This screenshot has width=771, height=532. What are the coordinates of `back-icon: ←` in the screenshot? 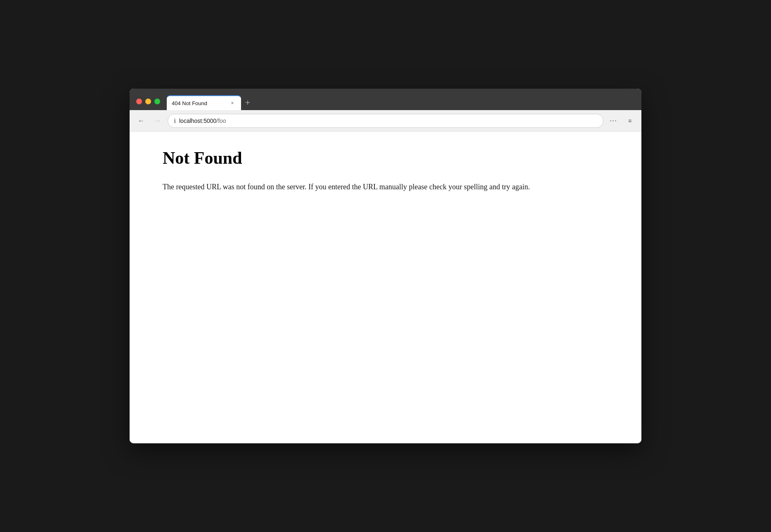 It's located at (141, 121).